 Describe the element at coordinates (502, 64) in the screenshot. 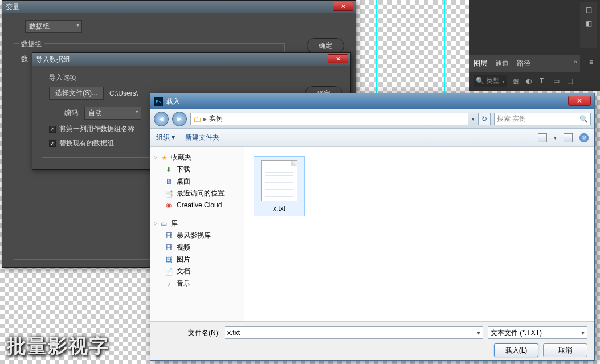

I see `tab-channels: 通道` at that location.